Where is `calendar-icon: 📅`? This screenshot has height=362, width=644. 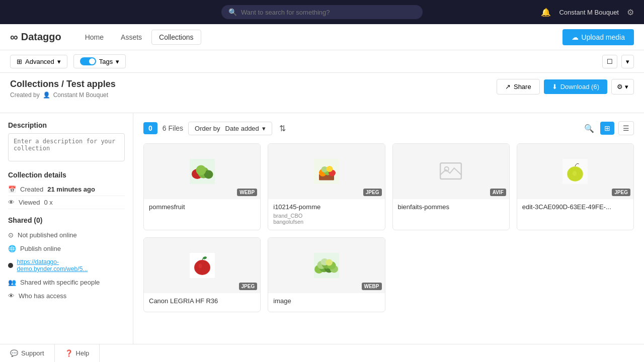 calendar-icon: 📅 is located at coordinates (12, 189).